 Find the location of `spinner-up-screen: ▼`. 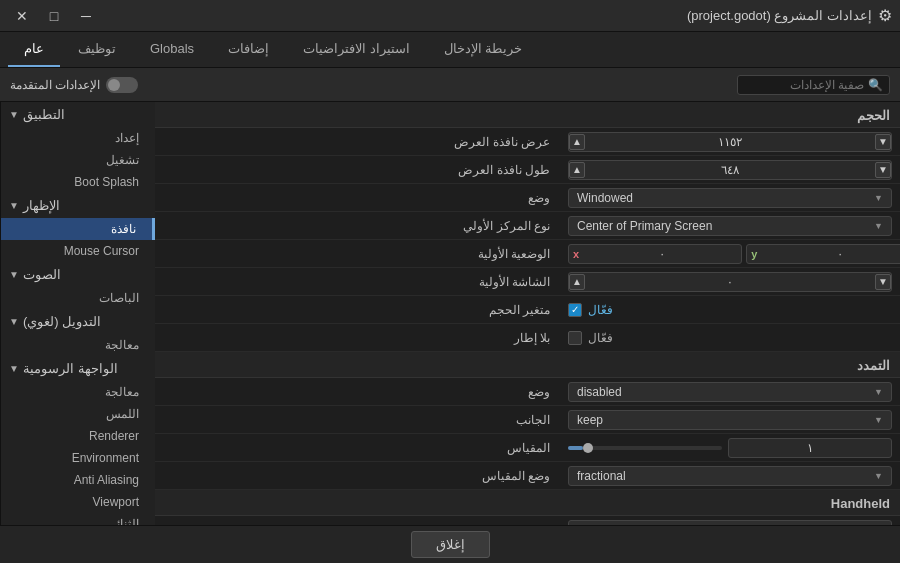

spinner-up-screen: ▼ is located at coordinates (883, 282).